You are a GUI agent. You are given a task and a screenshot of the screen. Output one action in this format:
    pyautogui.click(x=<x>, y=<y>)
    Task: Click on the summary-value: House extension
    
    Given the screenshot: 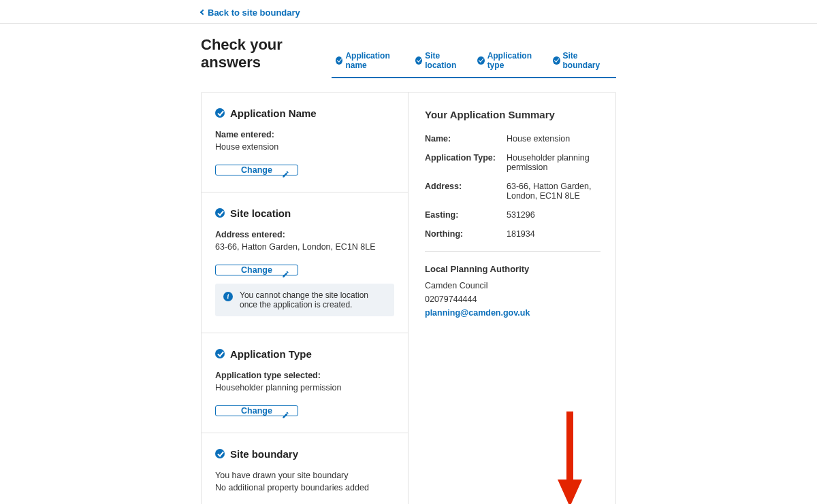 What is the action you would take?
    pyautogui.click(x=554, y=139)
    